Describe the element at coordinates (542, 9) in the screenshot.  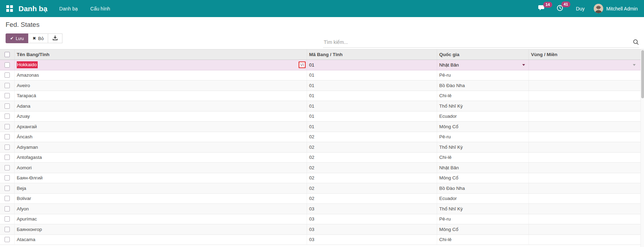
I see `messages-button: 14` at that location.